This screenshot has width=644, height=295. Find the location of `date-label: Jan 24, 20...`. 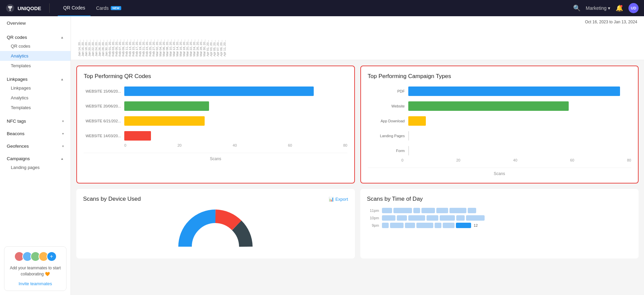

date-label: Jan 24, 20... is located at coordinates (96, 40).